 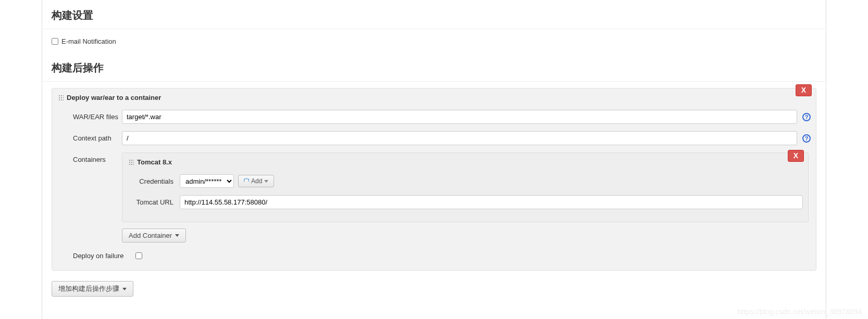 What do you see at coordinates (55, 42) in the screenshot?
I see `email-notification-checkbox` at bounding box center [55, 42].